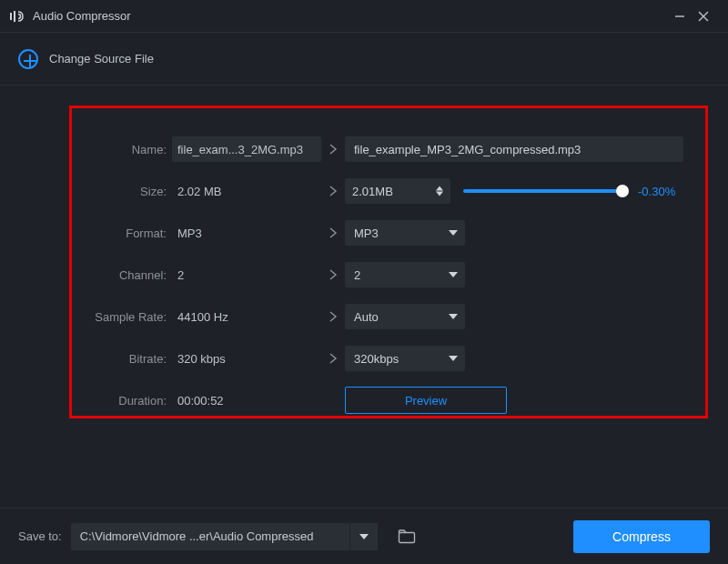 Image resolution: width=728 pixels, height=564 pixels. Describe the element at coordinates (514, 149) in the screenshot. I see `target-name-input: file_example_MP3_2MG_compressed.mp3` at that location.